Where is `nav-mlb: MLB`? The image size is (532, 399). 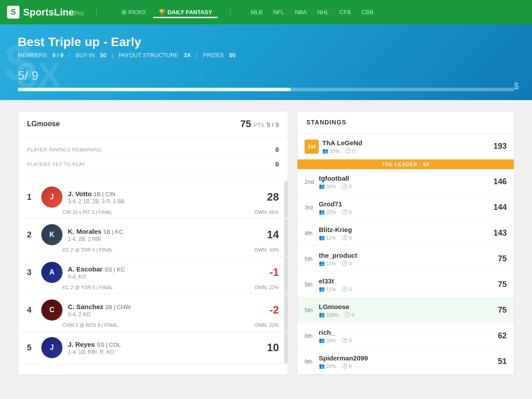
nav-mlb: MLB is located at coordinates (257, 12).